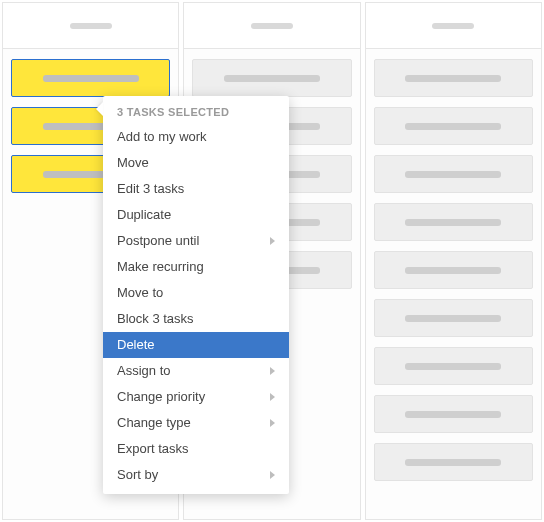 This screenshot has width=544, height=522. What do you see at coordinates (153, 449) in the screenshot?
I see `menu-item-label: Export tasks` at bounding box center [153, 449].